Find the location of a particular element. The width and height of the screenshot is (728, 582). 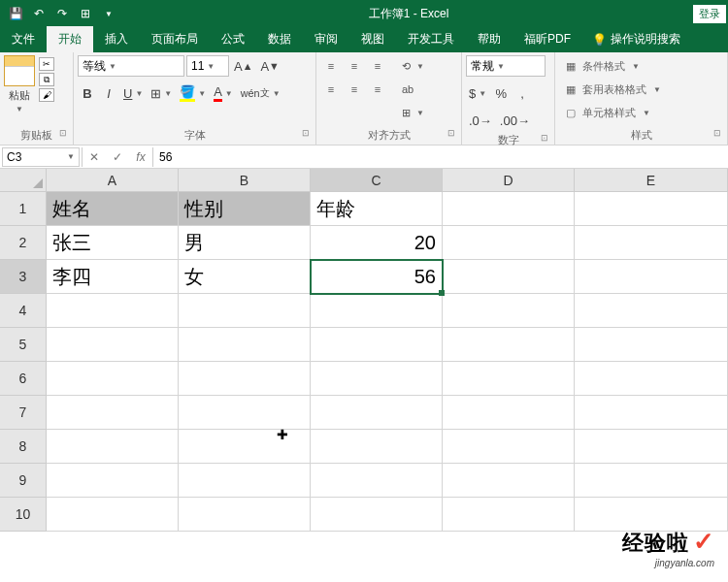

cell-E1 is located at coordinates (651, 210).